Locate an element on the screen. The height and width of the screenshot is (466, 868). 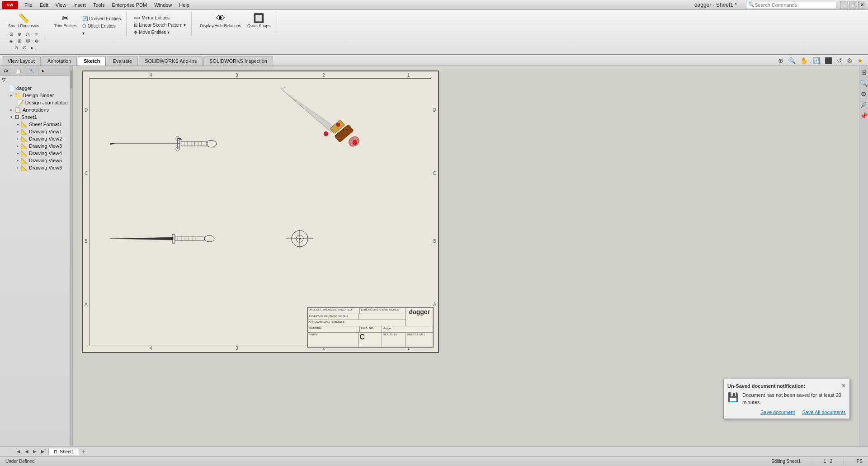
dim-icon-7: ⦿ is located at coordinates (28, 41).